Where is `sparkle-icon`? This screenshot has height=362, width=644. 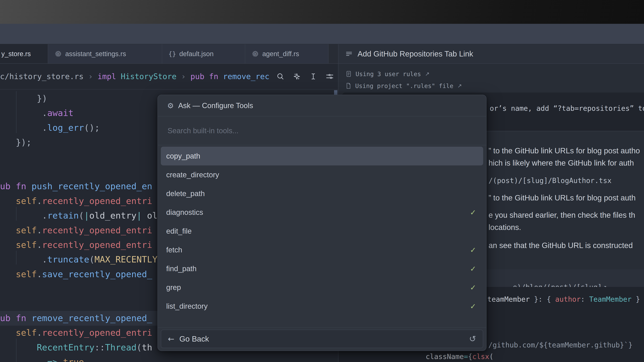
sparkle-icon is located at coordinates (297, 76).